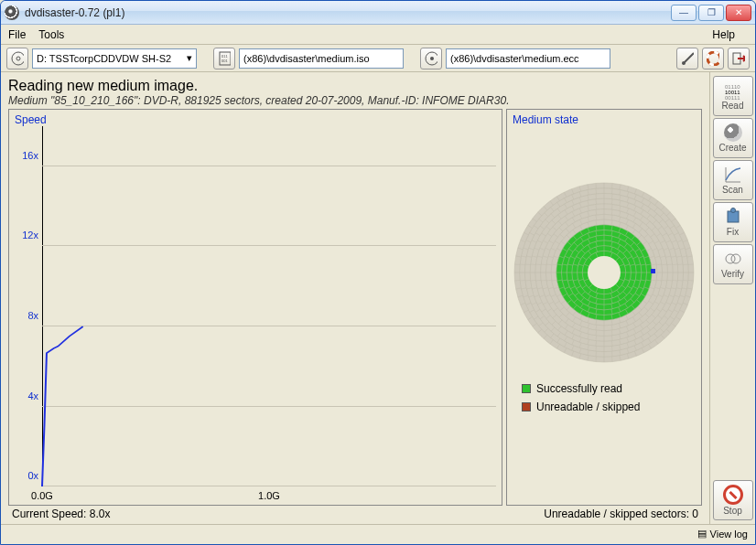 The image size is (756, 545). What do you see at coordinates (732, 97) in the screenshot?
I see `svg-text: 00111` at bounding box center [732, 97].